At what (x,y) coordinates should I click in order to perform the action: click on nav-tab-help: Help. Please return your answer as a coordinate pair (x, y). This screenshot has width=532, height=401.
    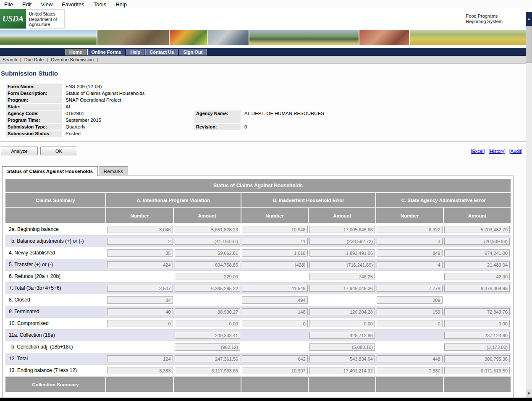
    Looking at the image, I should click on (135, 52).